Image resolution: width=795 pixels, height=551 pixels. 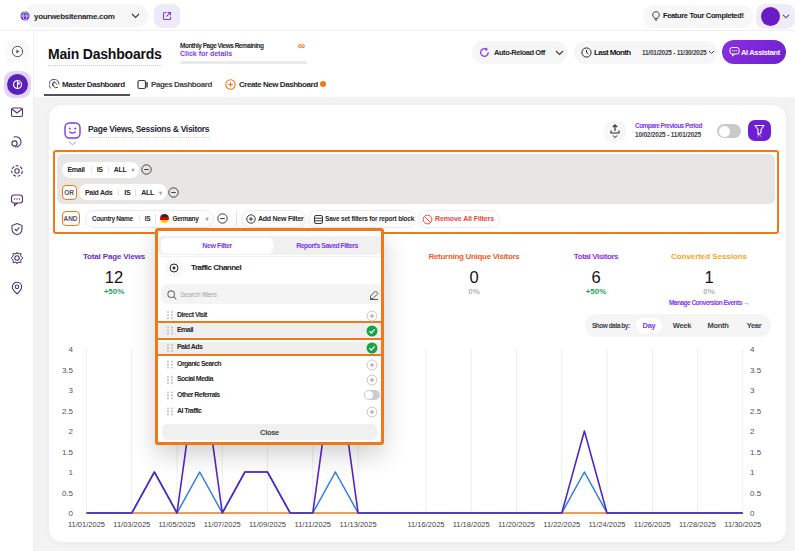 I want to click on svg-text: 11/20/2025, so click(x=516, y=524).